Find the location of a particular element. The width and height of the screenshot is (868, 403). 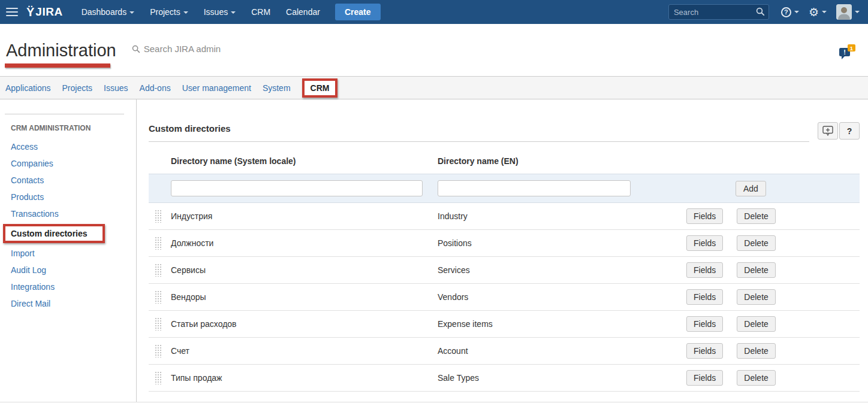

global-search-input is located at coordinates (719, 12).